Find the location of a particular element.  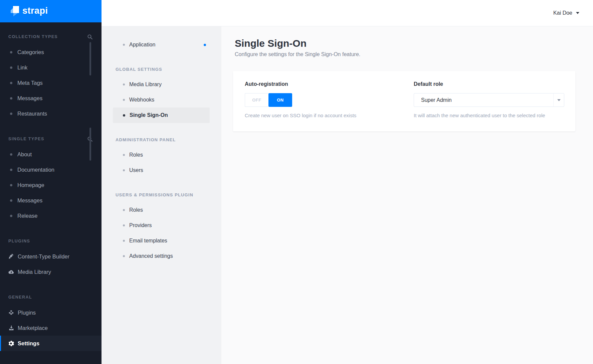

subnav-item-label: Email templates is located at coordinates (148, 241).